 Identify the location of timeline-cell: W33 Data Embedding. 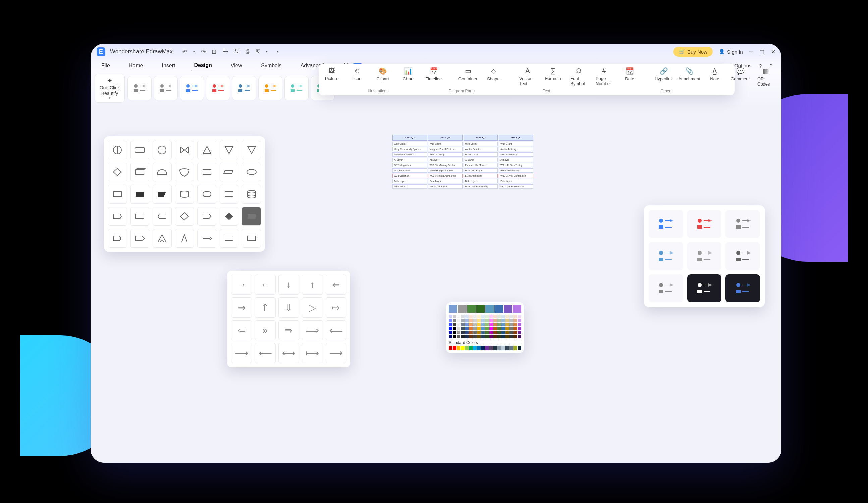
(481, 187).